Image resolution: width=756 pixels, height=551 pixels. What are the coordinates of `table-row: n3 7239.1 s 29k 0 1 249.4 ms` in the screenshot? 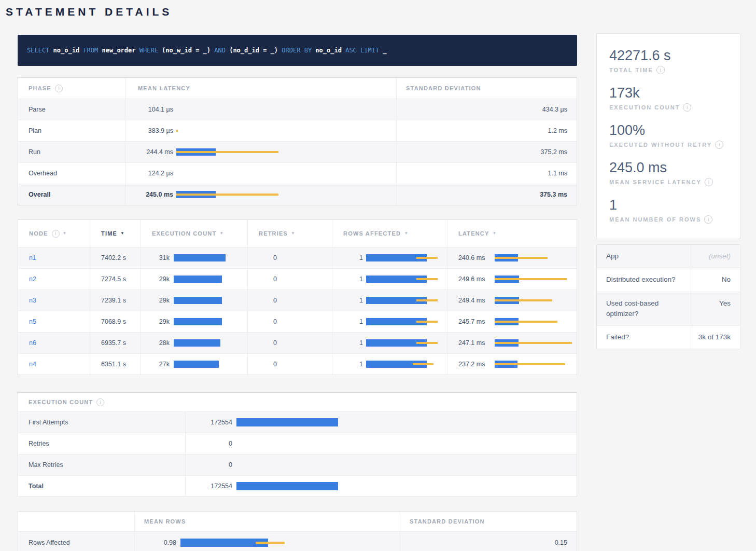 It's located at (298, 300).